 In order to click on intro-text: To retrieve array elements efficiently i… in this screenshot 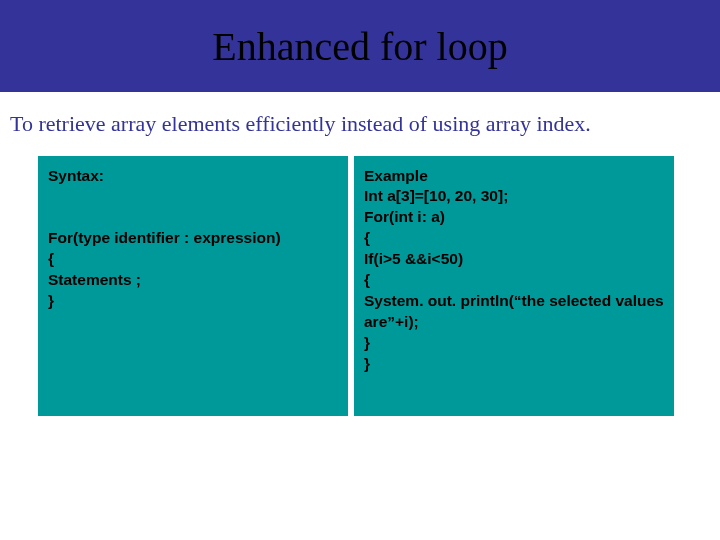, I will do `click(360, 115)`.